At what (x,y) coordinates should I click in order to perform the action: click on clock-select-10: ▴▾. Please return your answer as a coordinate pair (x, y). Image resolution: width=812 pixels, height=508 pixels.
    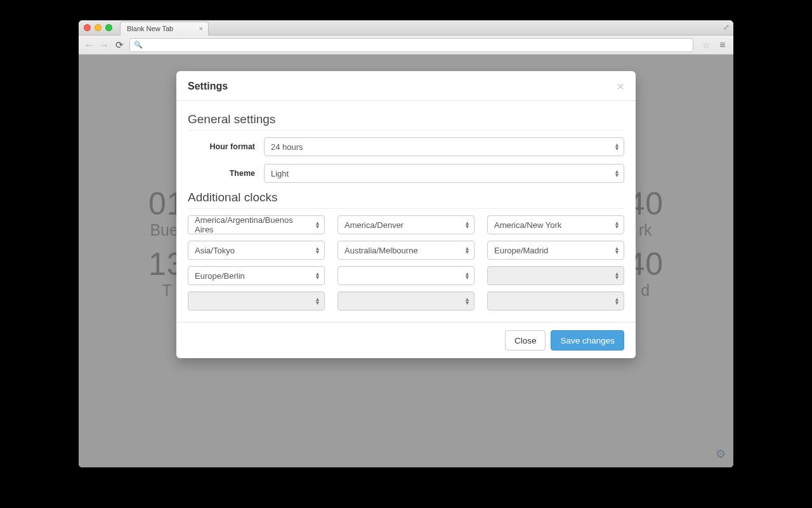
    Looking at the image, I should click on (256, 301).